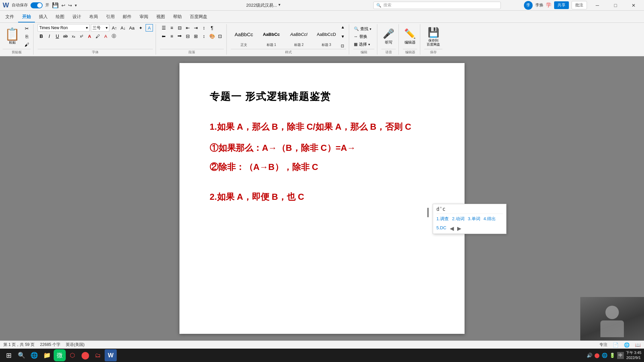  What do you see at coordinates (638, 345) in the screenshot?
I see `view-read-icon: 📖` at bounding box center [638, 345].